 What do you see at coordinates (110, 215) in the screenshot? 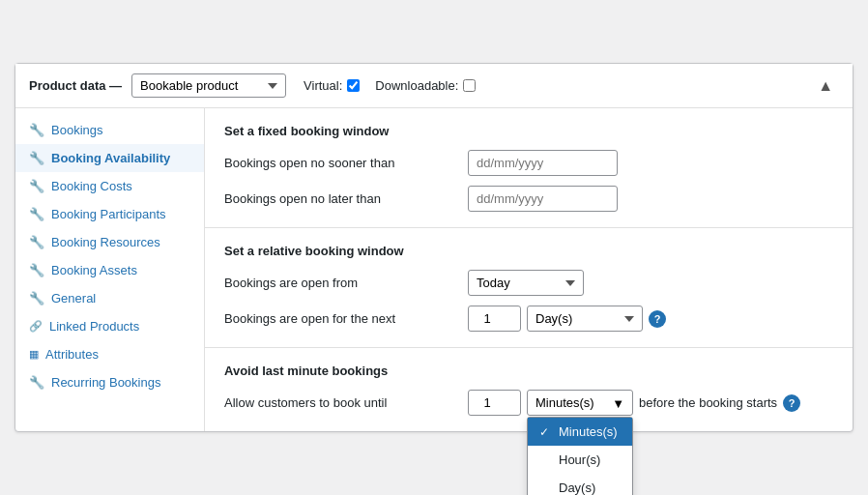
I see `sidebar-item-booking-participants: 🔧 Booking Participants` at bounding box center [110, 215].